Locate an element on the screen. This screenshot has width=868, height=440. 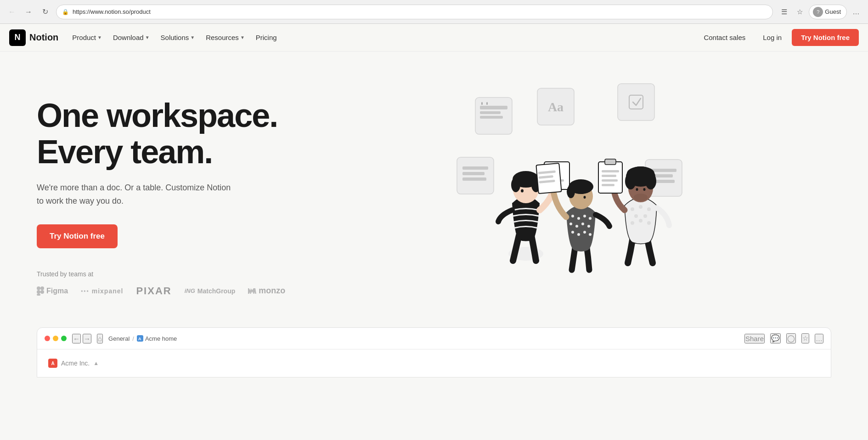
nav-solutions-chevron: ▼ is located at coordinates (192, 38).